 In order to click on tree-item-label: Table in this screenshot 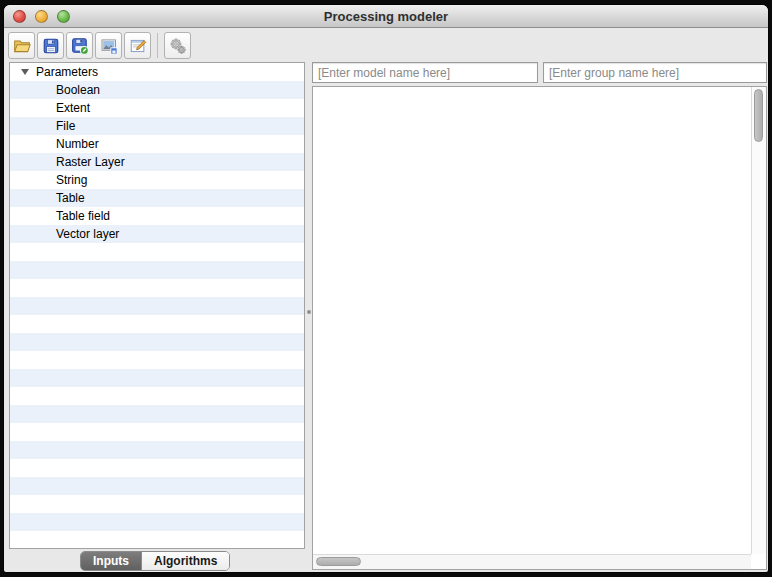, I will do `click(70, 198)`.